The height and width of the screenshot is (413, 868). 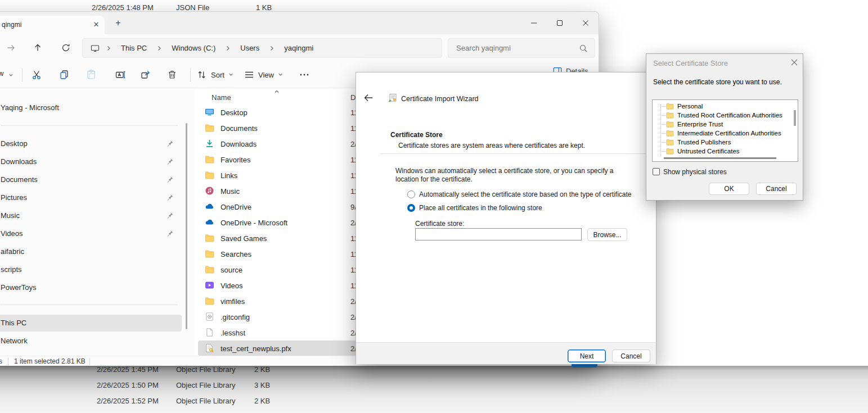 I want to click on tree-item: Intermediate Certification Authorities, so click(x=725, y=133).